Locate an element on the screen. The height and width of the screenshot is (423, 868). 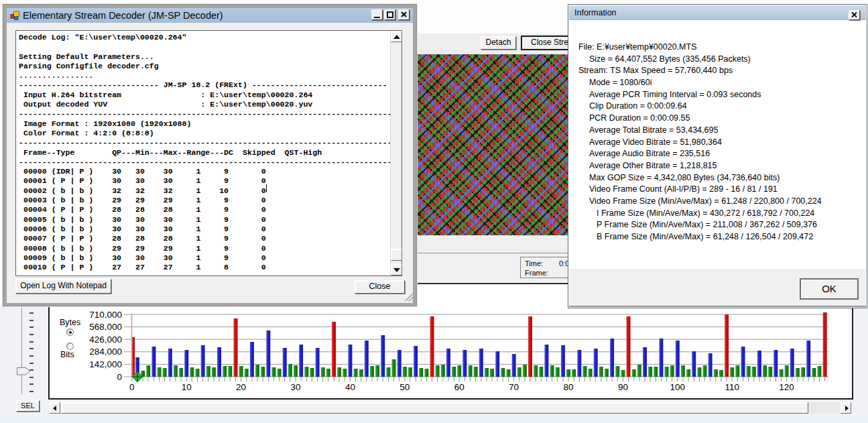
svg-text: 60 is located at coordinates (460, 387).